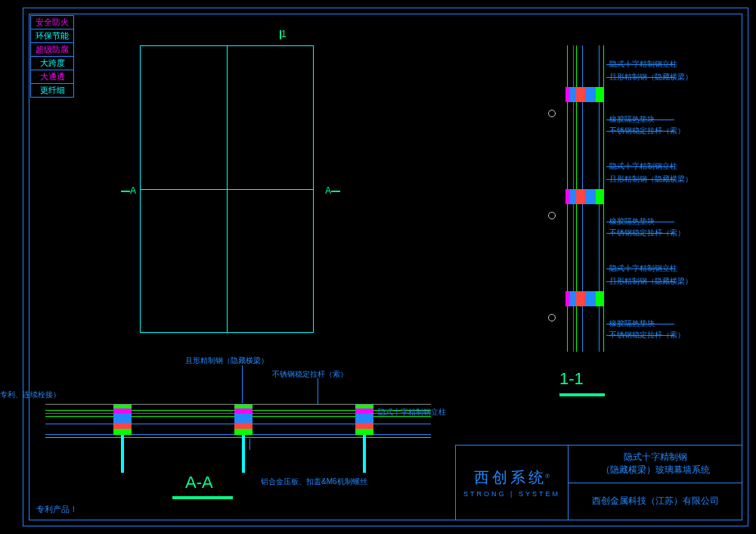  Describe the element at coordinates (655, 457) in the screenshot. I see `drawing-title-line1: 隐式十字精制钢` at that location.